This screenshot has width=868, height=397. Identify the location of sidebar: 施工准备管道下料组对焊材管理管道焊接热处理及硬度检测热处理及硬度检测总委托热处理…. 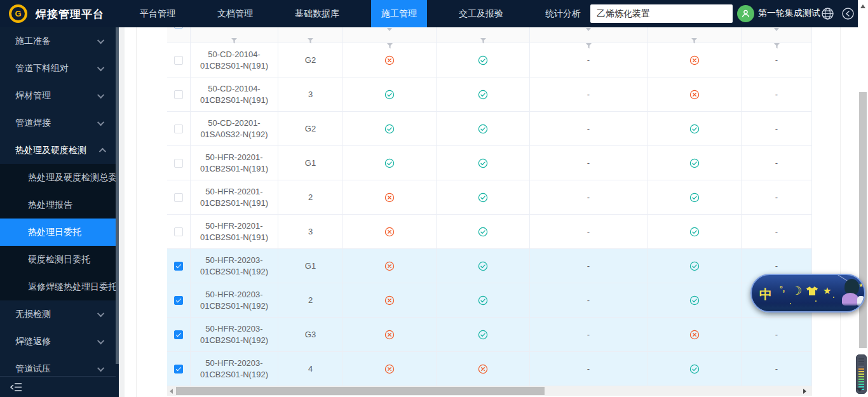
(58, 212).